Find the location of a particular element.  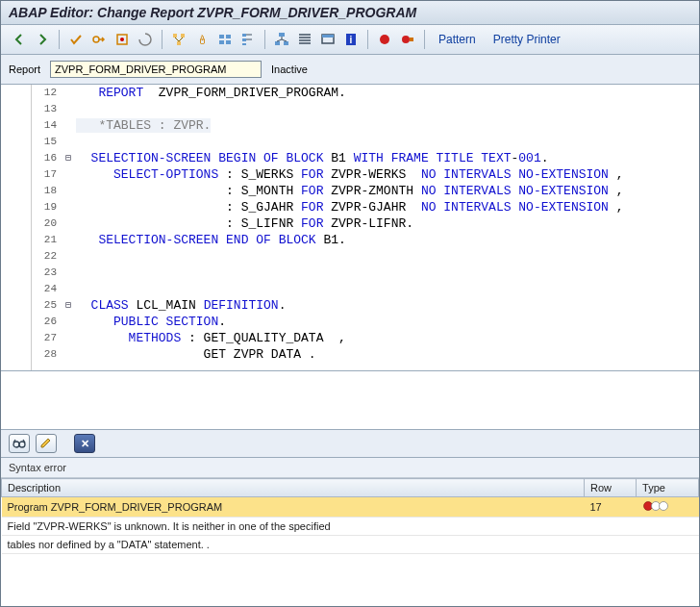

error-row: Field "ZVPR-WERKS" is unknown. It is nei… is located at coordinates (350, 527).